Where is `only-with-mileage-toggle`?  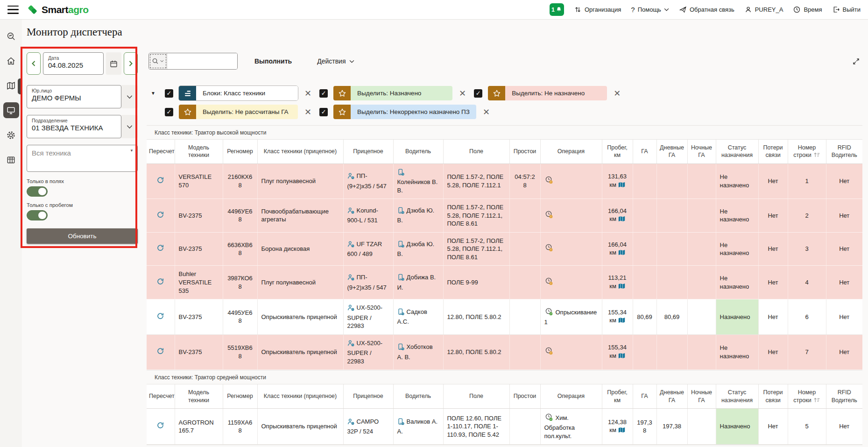
only-with-mileage-toggle is located at coordinates (37, 215).